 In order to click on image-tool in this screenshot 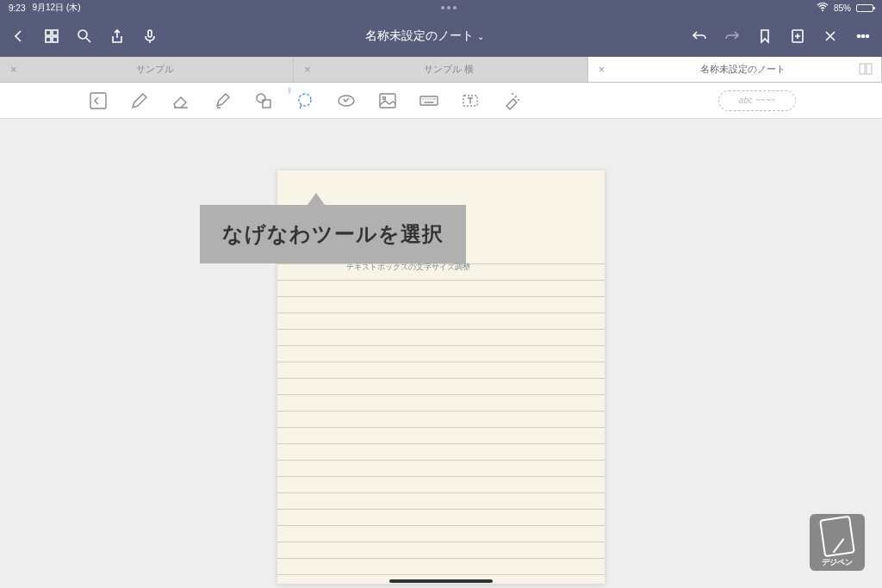, I will do `click(388, 101)`.